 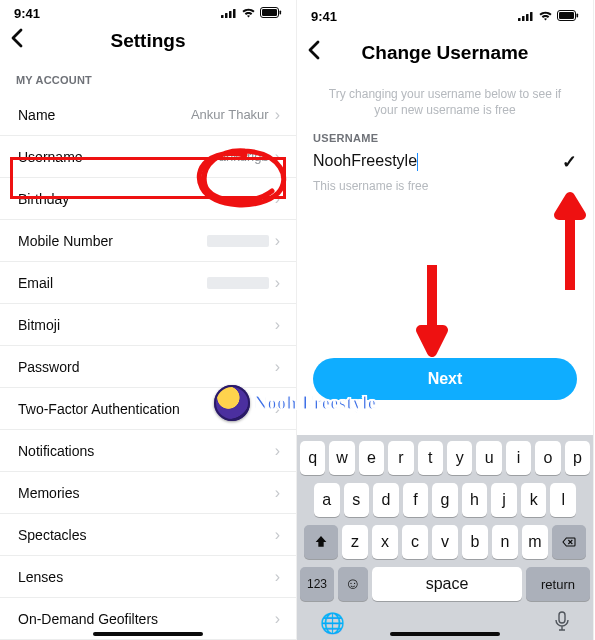 What do you see at coordinates (505, 542) in the screenshot?
I see `key-n: n` at bounding box center [505, 542].